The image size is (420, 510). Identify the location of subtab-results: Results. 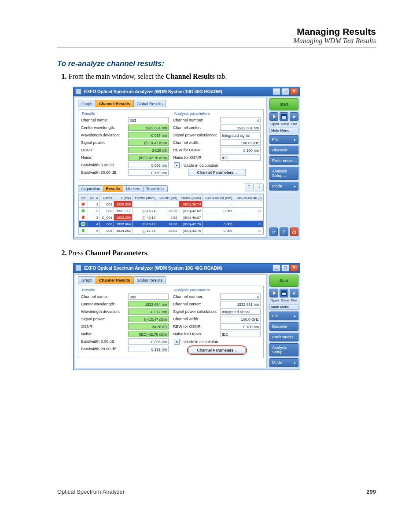
(114, 188).